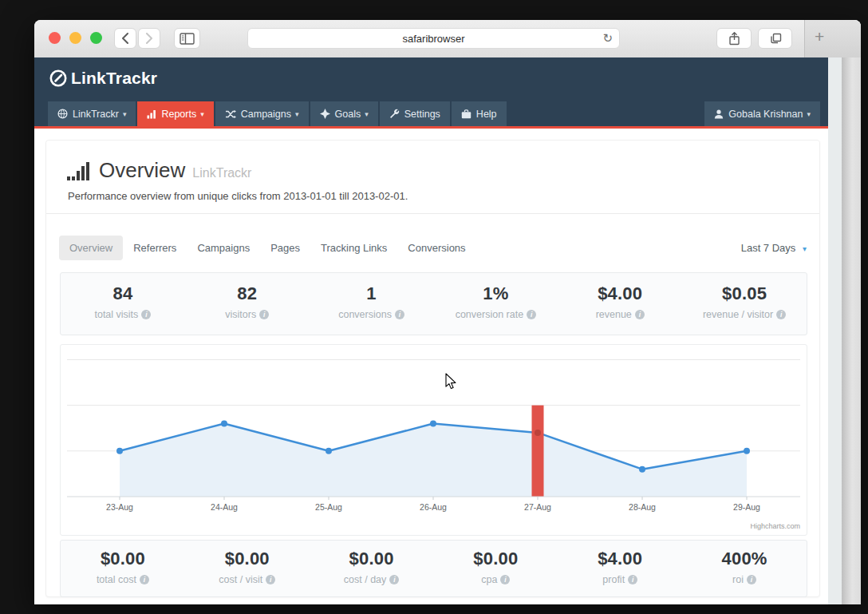 This screenshot has width=868, height=614. Describe the element at coordinates (434, 568) in the screenshot. I see `stats-panel-bottom: $0.00total costi$0.00cost / visiti$0.00c…` at that location.